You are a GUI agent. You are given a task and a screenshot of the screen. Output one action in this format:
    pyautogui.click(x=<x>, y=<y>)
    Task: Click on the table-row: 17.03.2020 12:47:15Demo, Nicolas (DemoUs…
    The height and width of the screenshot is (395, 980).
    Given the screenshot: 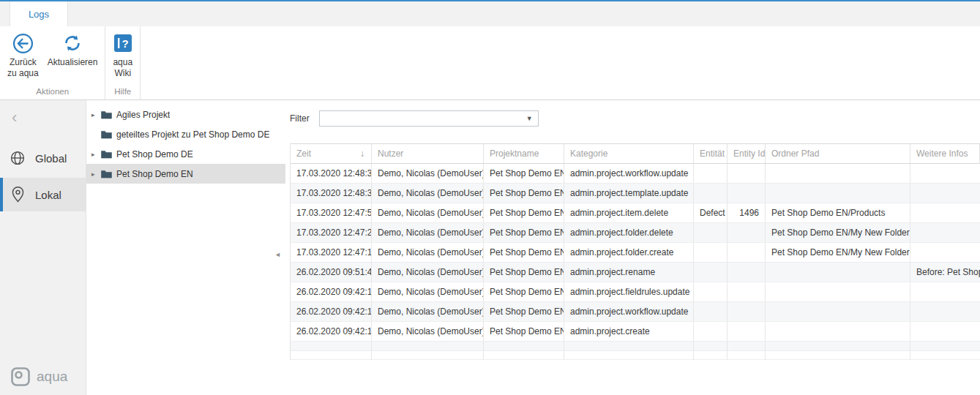 What is the action you would take?
    pyautogui.click(x=635, y=253)
    